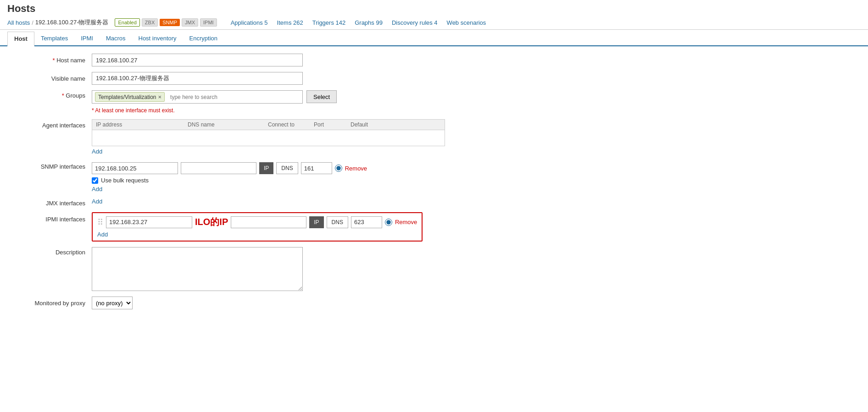 This screenshot has height=412, width=868. I want to click on snmp-interface-row: IP DNS Remove, so click(229, 168).